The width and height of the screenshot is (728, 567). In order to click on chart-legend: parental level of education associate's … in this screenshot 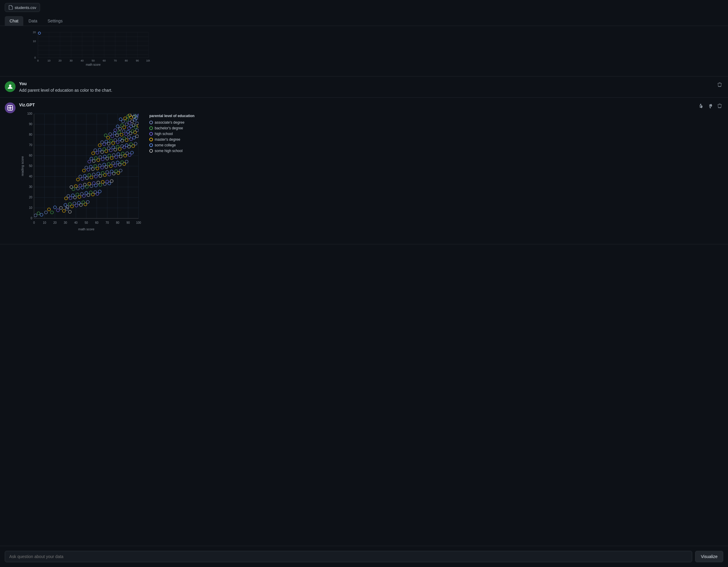, I will do `click(172, 133)`.